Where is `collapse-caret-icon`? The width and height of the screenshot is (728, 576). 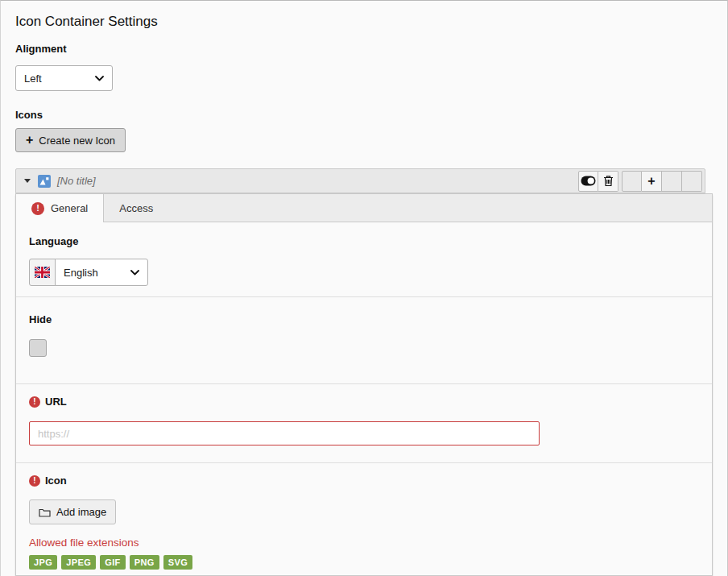
collapse-caret-icon is located at coordinates (27, 180).